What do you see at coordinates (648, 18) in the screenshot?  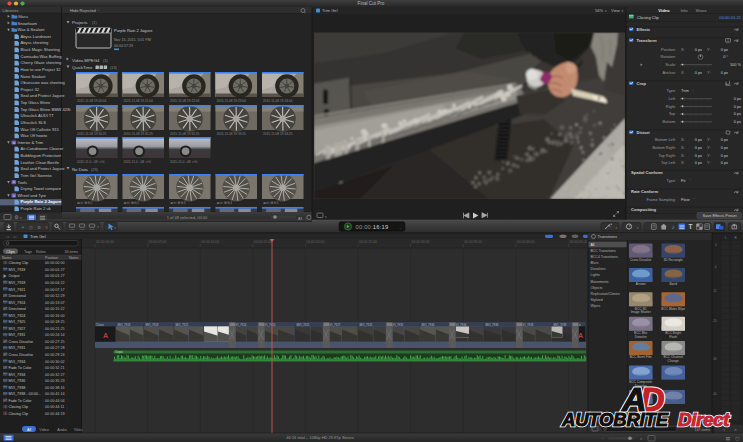 I see `svg-text: Closing Clip` at bounding box center [648, 18].